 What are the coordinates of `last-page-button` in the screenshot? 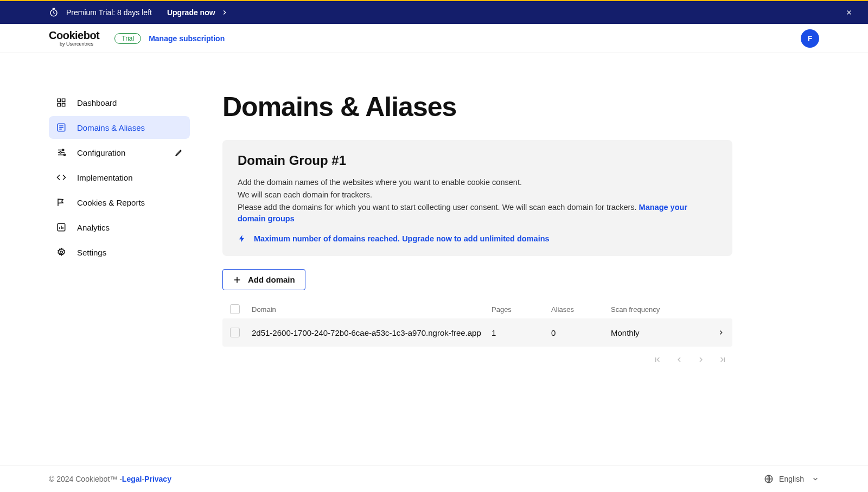 It's located at (723, 360).